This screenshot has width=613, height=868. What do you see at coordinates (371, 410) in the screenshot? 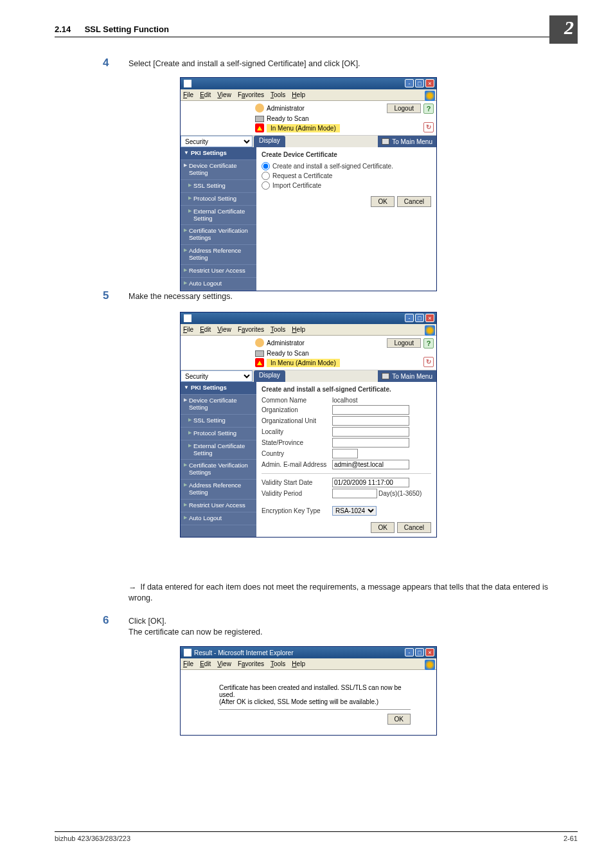
I see `organization-input` at bounding box center [371, 410].